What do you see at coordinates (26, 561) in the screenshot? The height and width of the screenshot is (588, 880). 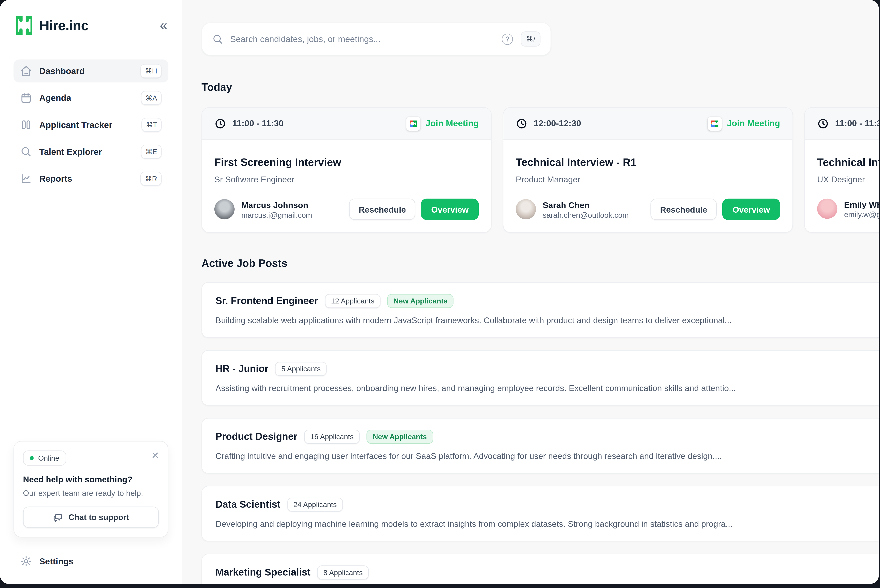 I see `gear-icon` at bounding box center [26, 561].